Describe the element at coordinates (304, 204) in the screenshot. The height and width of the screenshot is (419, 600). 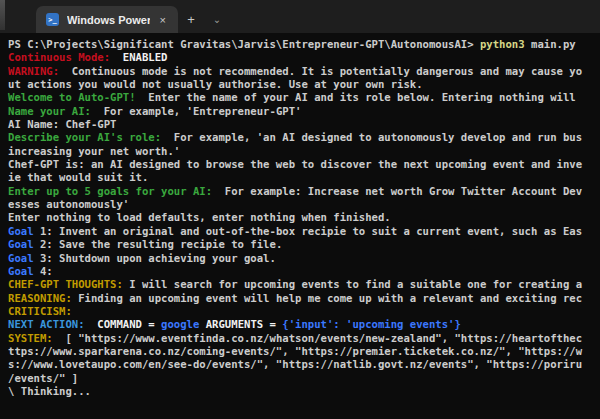
I see `terminal-line: esses autonomously'` at that location.